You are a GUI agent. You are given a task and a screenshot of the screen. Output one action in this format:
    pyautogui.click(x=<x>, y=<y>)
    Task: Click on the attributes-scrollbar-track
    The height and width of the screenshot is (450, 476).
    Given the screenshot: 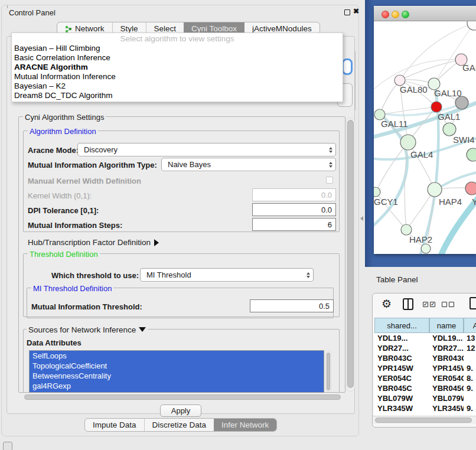 What is the action you would take?
    pyautogui.click(x=328, y=371)
    